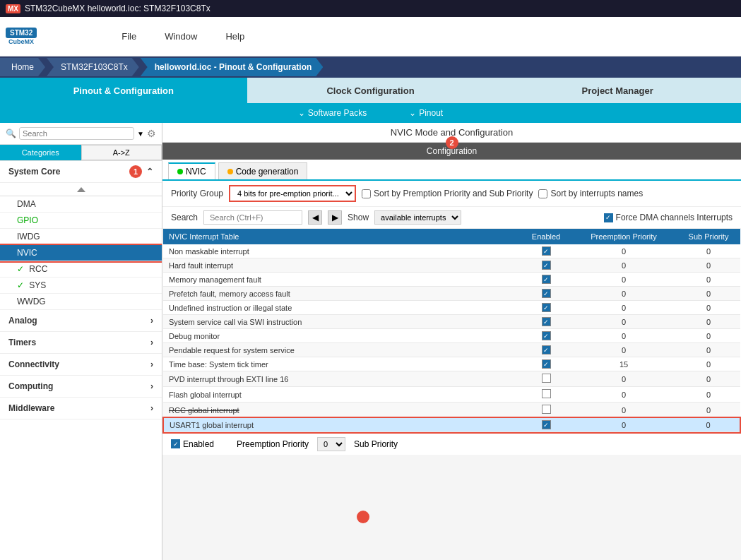  What do you see at coordinates (81, 270) in the screenshot?
I see `sidebar-item-rcc: ✓ RCC` at bounding box center [81, 270].